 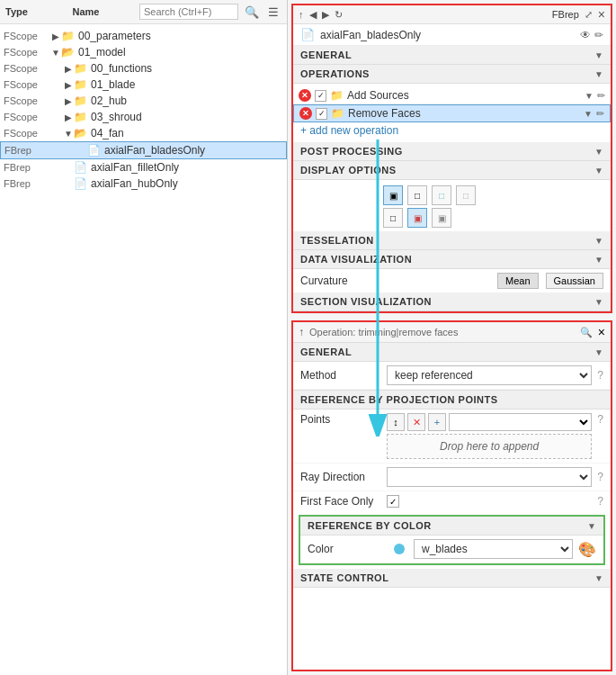 What do you see at coordinates (451, 436) in the screenshot?
I see `points-row: Points ↕ ✕ + Drop here to append ?` at bounding box center [451, 436].